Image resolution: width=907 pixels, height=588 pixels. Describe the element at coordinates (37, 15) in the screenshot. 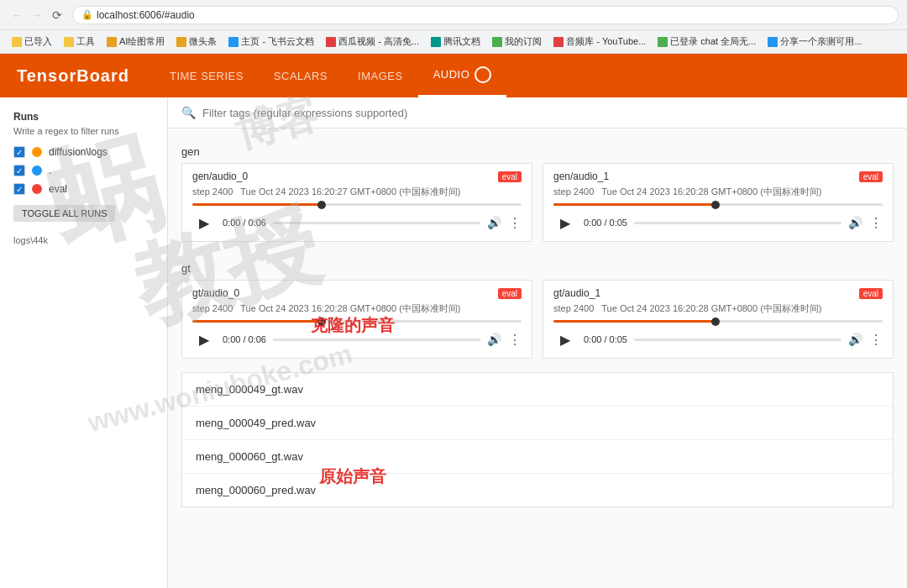

I see `forward-button: →` at that location.